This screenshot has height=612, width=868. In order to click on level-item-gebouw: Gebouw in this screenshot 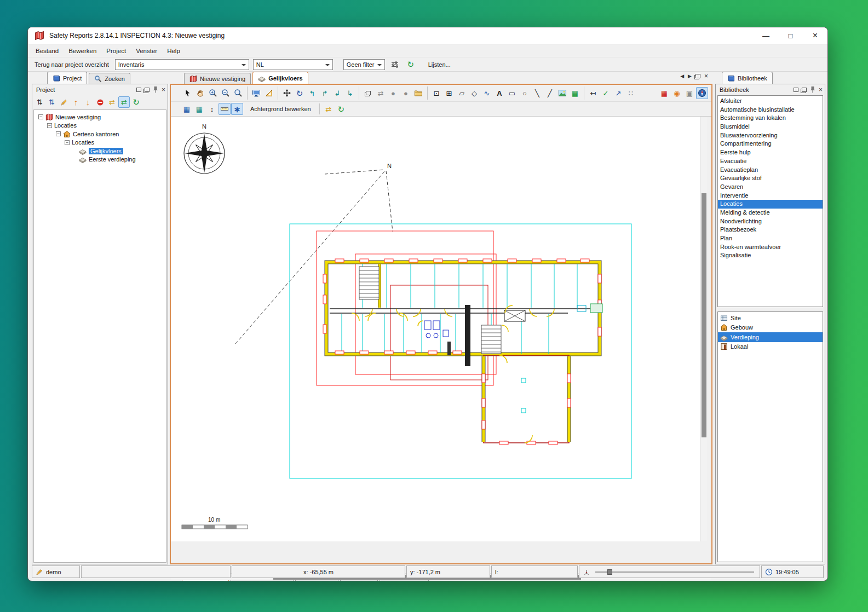, I will do `click(770, 328)`.